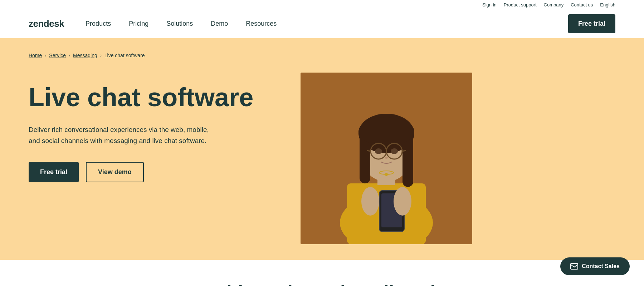  What do you see at coordinates (57, 55) in the screenshot?
I see `breadcrumb-service: Service` at bounding box center [57, 55].